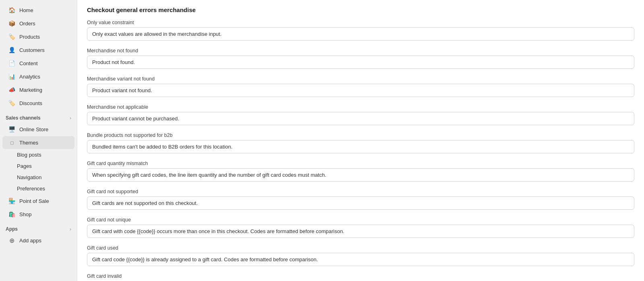  Describe the element at coordinates (30, 76) in the screenshot. I see `sidebar-item-analytics-label: Analytics` at that location.